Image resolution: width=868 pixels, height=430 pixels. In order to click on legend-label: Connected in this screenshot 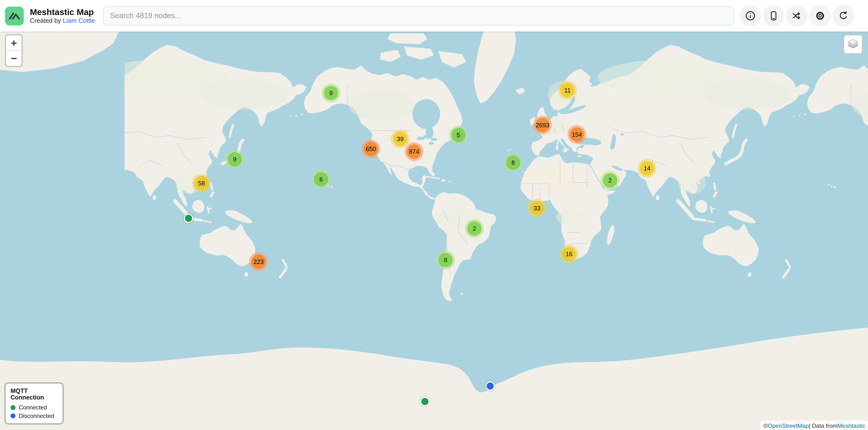, I will do `click(33, 407)`.